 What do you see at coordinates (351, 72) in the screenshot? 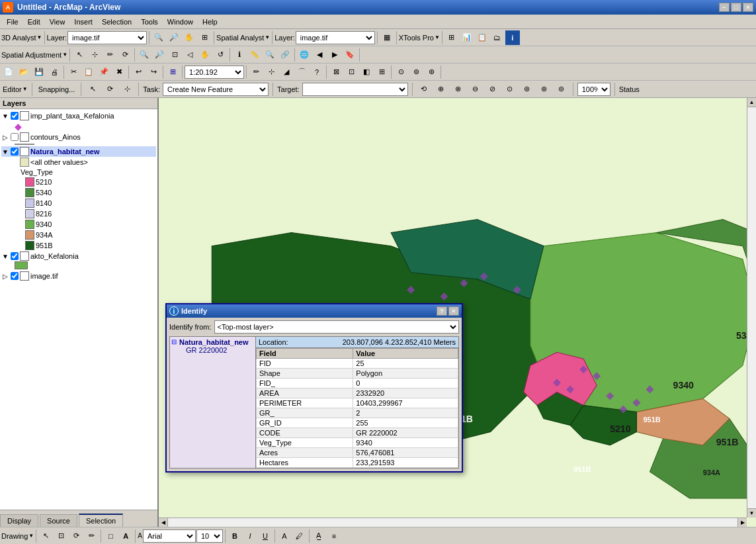
I see `topo2-btn: ⊡` at bounding box center [351, 72].